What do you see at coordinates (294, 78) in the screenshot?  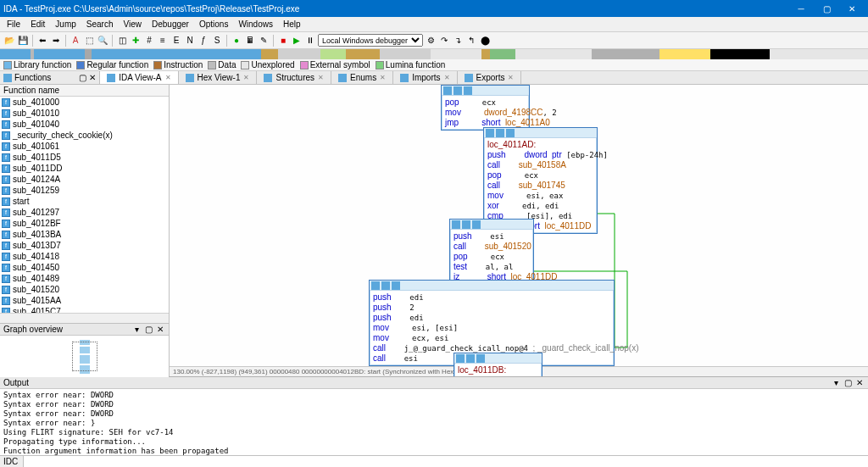 I see `tab-structures: Structures✕` at bounding box center [294, 78].